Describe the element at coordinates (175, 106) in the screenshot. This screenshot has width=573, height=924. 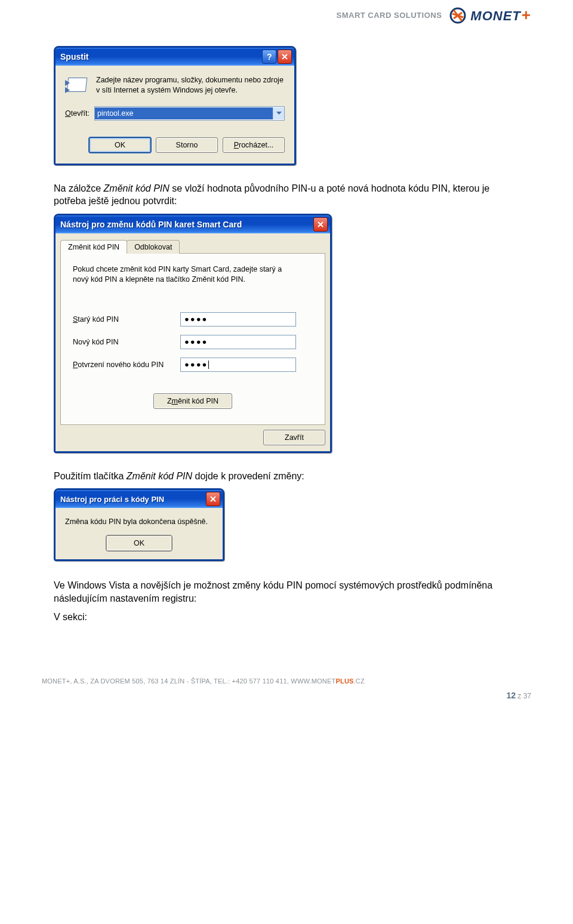
I see `run-dialog: Spustit ? Zadejte název programu, složky…` at that location.